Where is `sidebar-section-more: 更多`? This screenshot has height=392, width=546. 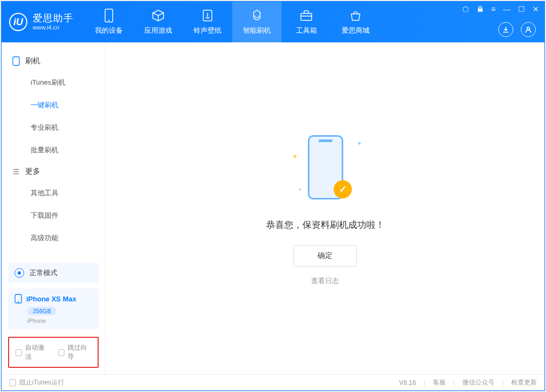 sidebar-section-more: 更多 is located at coordinates (54, 172).